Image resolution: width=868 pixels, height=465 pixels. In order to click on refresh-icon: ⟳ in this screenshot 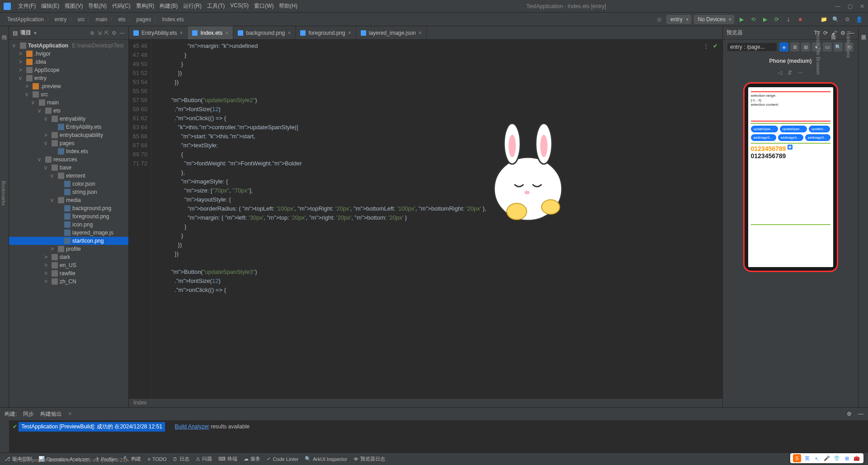, I will do `click(826, 33)`.